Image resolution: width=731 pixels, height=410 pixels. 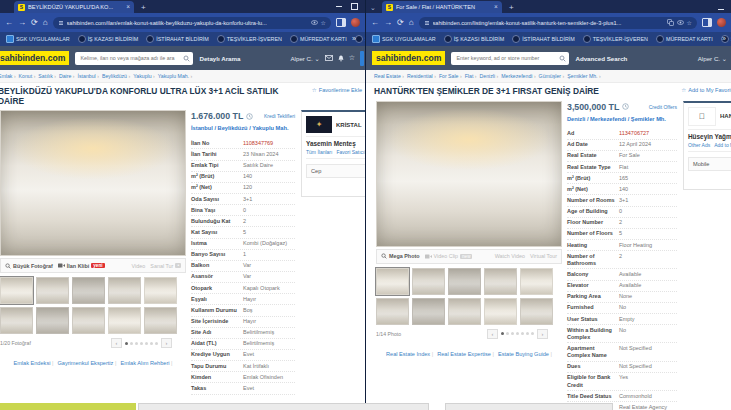 I want to click on breadcrumb-link: Beylikdüzü ›, so click(x=116, y=76).